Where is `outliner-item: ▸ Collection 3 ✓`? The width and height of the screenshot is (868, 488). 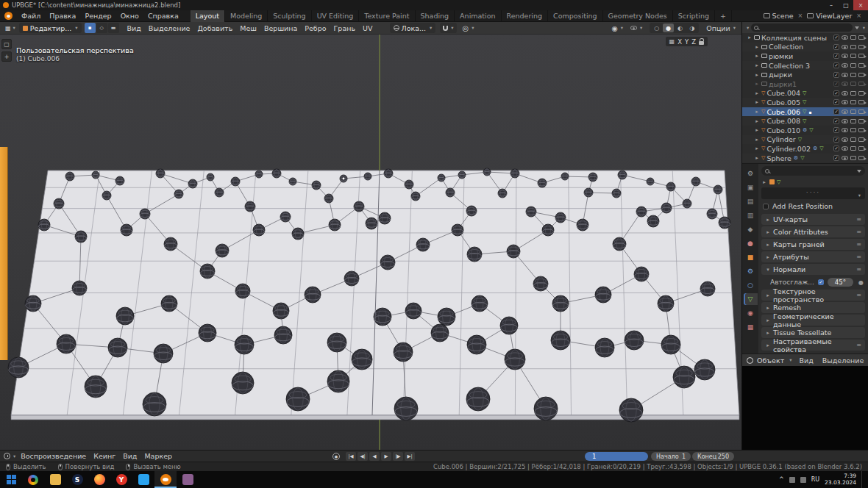 outliner-item: ▸ Collection 3 ✓ is located at coordinates (805, 66).